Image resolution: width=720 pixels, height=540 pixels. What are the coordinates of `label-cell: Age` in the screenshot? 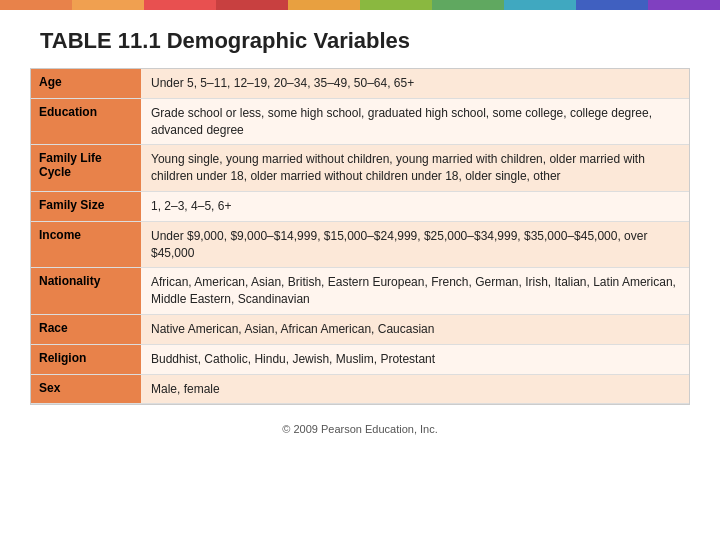 It's located at (86, 84).